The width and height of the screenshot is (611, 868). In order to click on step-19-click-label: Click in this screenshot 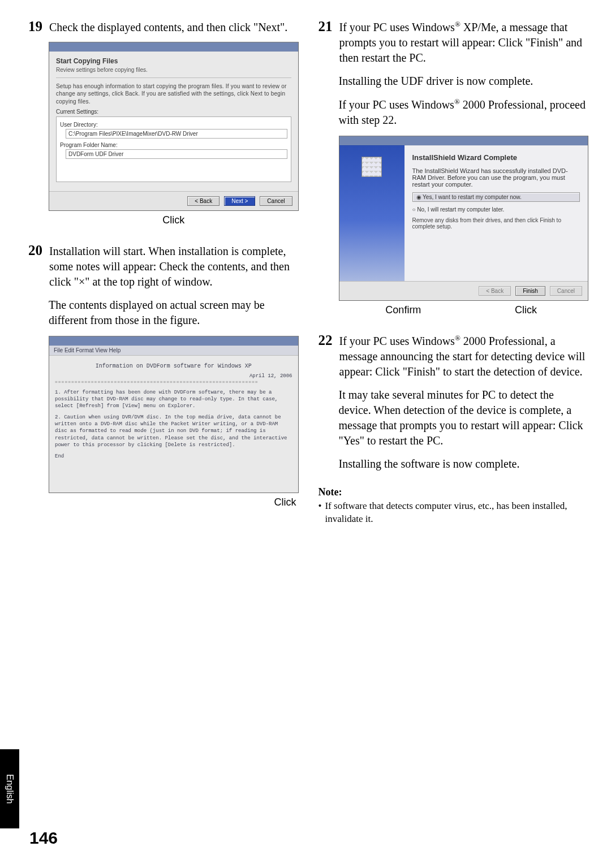, I will do `click(174, 221)`.